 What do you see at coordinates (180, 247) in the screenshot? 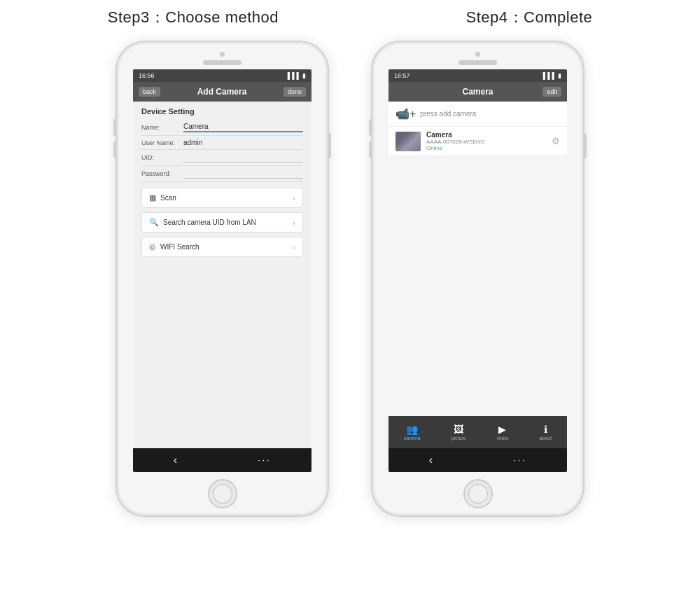
I see `wifi-search-label: WIFI Search` at bounding box center [180, 247].